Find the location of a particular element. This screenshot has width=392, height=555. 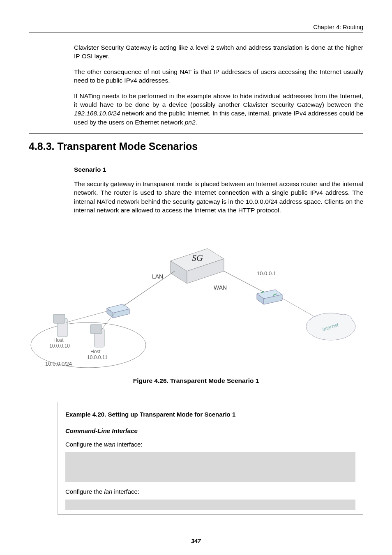

section-divider: 4.8.3. Transparent Mode Scenarios is located at coordinates (196, 143).